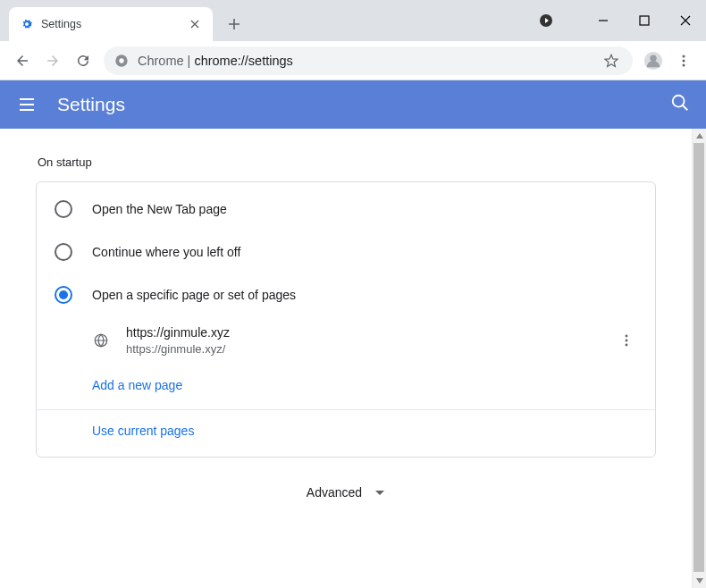 The height and width of the screenshot is (588, 706). I want to click on window-controls, so click(644, 21).